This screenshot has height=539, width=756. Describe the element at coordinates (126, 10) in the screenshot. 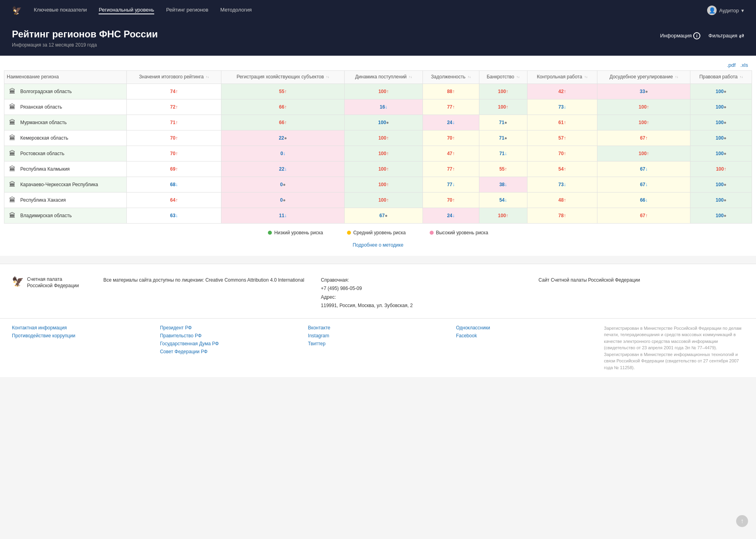

I see `nav-regional-level: Региональный уровень` at that location.